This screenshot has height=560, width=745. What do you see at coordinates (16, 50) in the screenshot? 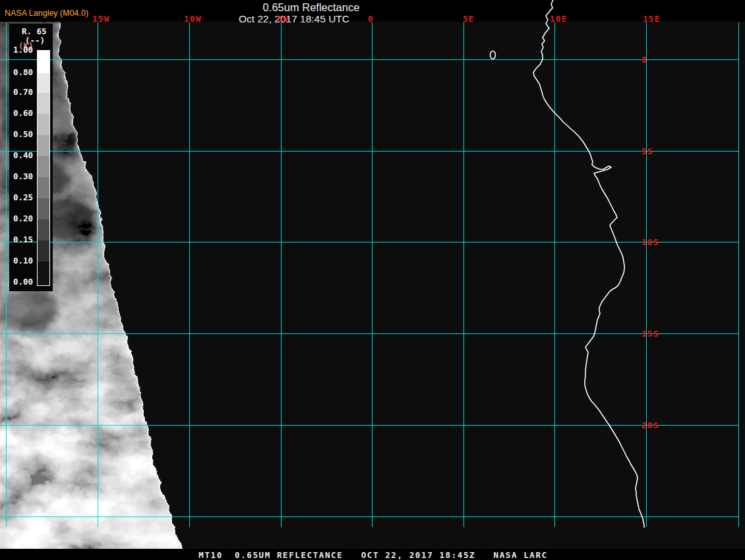
I see `colorbar-tick-label: 1.00` at bounding box center [16, 50].